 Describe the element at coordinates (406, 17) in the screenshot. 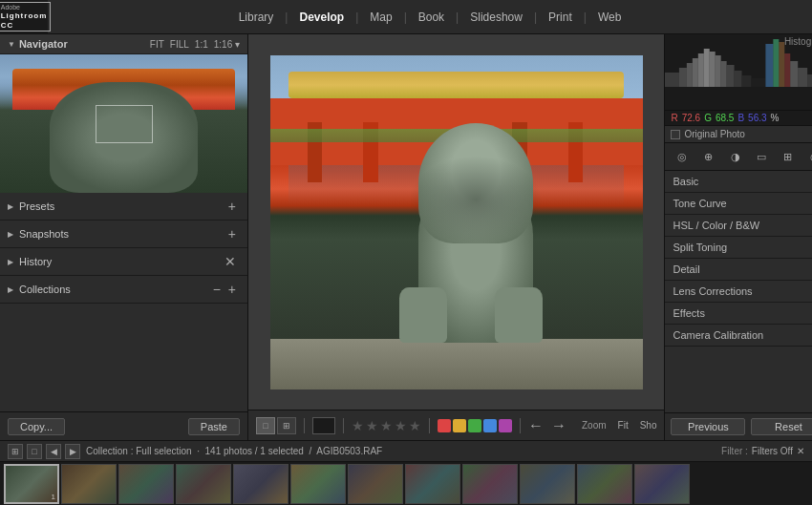

I see `top-bar: Adobe Lightroom CC Library | Develop | M…` at that location.